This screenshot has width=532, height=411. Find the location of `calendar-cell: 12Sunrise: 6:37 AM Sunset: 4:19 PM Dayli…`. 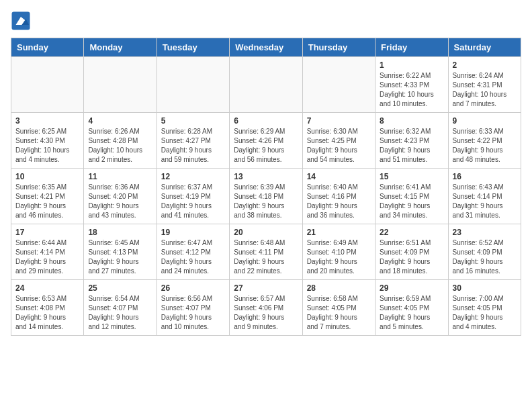

calendar-cell: 12Sunrise: 6:37 AM Sunset: 4:19 PM Dayli… is located at coordinates (193, 196).